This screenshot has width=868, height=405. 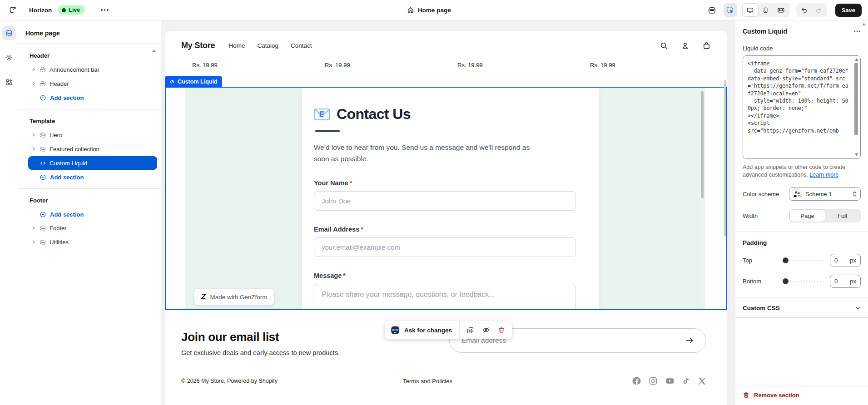 I want to click on cart-icon, so click(x=707, y=45).